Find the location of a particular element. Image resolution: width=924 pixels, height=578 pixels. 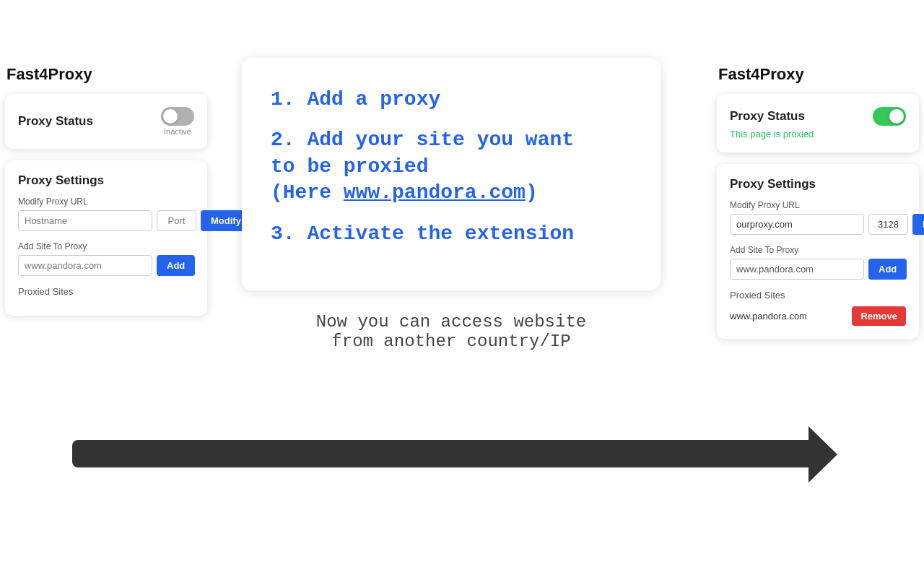

left-site-input is located at coordinates (85, 266).